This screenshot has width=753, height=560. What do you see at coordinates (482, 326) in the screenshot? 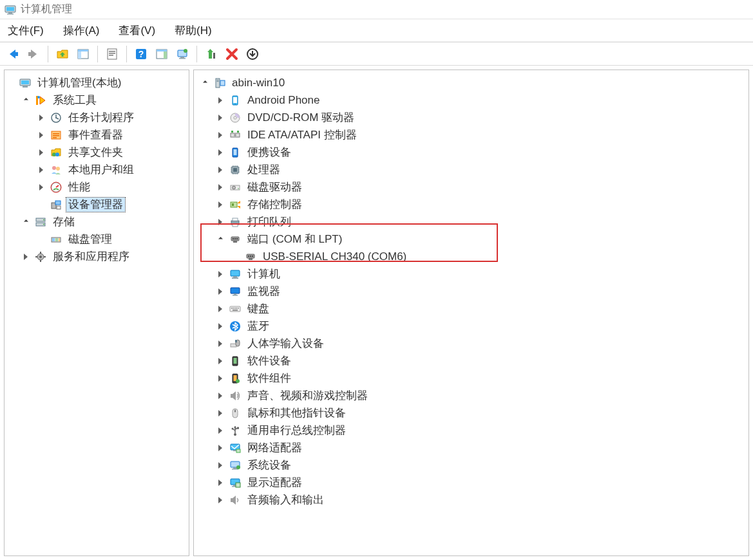
I see `device-bluetooth: 蓝牙` at bounding box center [482, 326].